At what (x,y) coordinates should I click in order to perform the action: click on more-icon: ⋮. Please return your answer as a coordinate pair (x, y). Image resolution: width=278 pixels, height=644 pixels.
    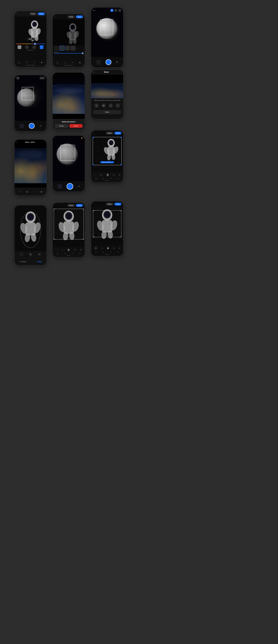
    Looking at the image, I should click on (82, 75).